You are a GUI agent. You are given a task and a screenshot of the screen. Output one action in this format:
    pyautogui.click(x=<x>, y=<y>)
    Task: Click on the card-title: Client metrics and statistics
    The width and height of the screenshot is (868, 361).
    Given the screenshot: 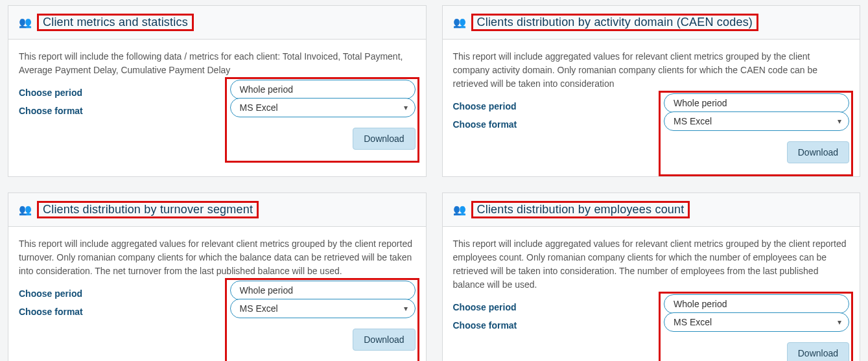 What is the action you would take?
    pyautogui.click(x=115, y=22)
    